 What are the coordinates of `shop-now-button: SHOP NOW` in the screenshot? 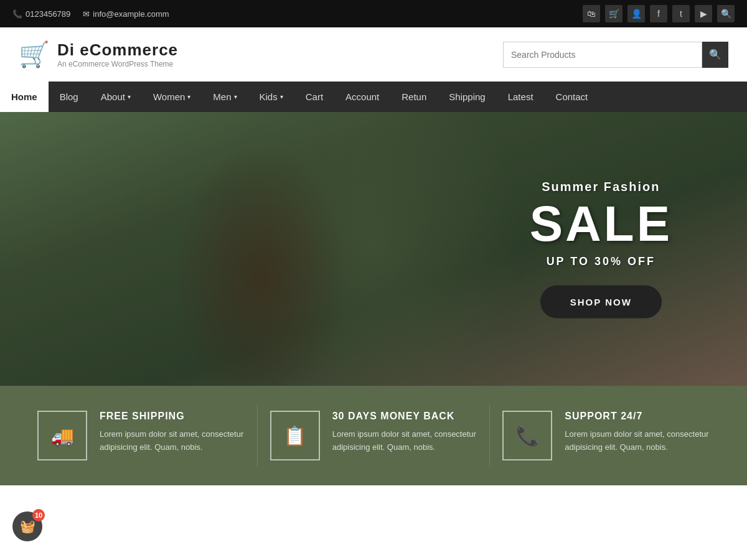 It's located at (601, 302).